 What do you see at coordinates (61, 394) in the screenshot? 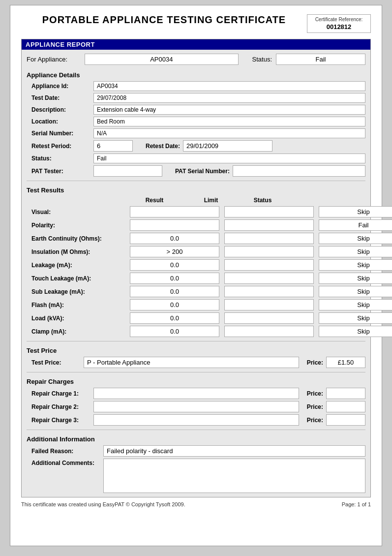
I see `repair-label-0: Repair Charge 1:` at bounding box center [61, 394].